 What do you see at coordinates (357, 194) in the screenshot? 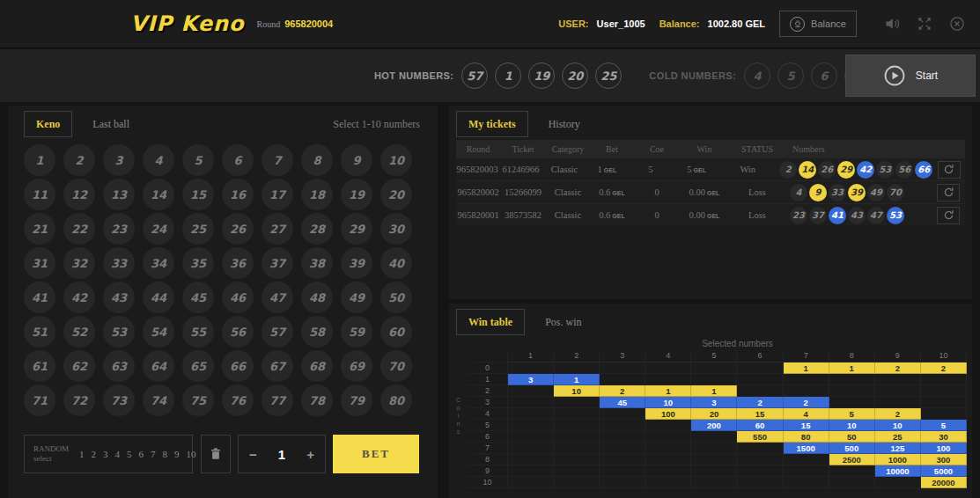
I see `keno-number-19: 19` at bounding box center [357, 194].